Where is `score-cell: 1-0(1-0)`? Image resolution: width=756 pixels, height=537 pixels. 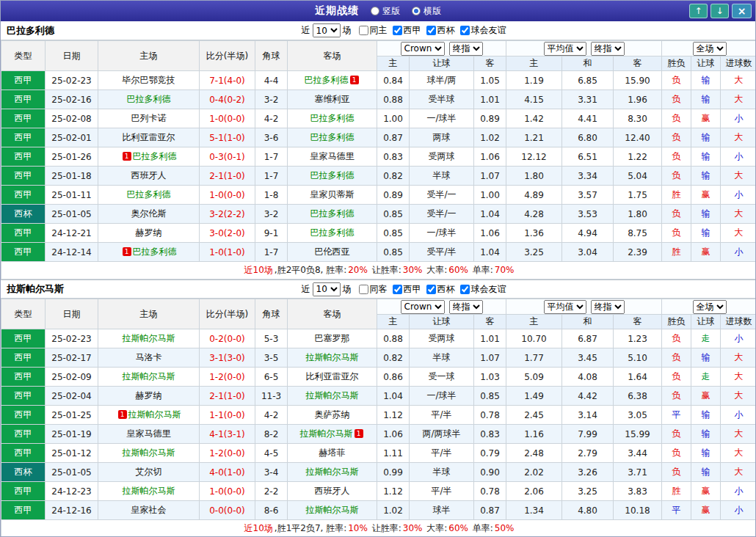
score-cell: 1-0(1-0) is located at coordinates (228, 252).